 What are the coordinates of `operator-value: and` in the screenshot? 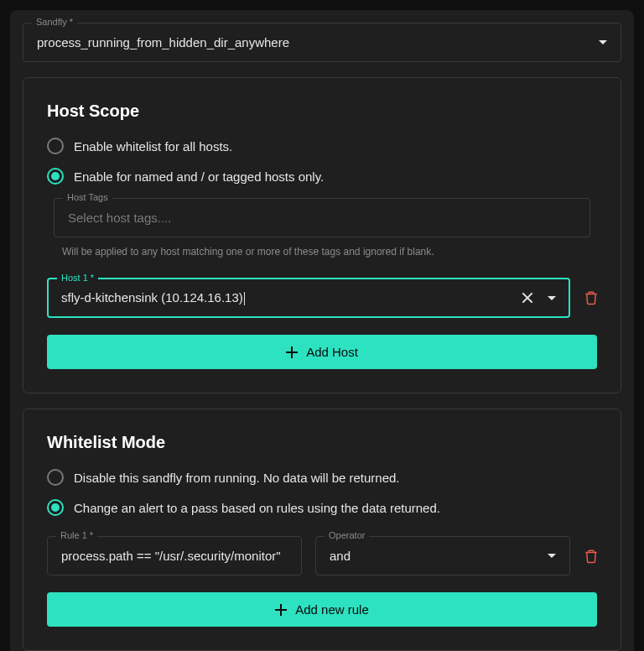 It's located at (439, 555).